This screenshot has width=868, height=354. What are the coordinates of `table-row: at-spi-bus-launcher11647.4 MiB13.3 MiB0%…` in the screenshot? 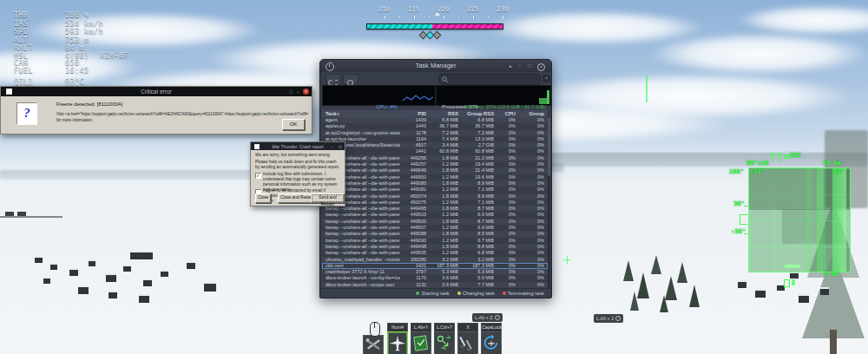 It's located at (435, 139).